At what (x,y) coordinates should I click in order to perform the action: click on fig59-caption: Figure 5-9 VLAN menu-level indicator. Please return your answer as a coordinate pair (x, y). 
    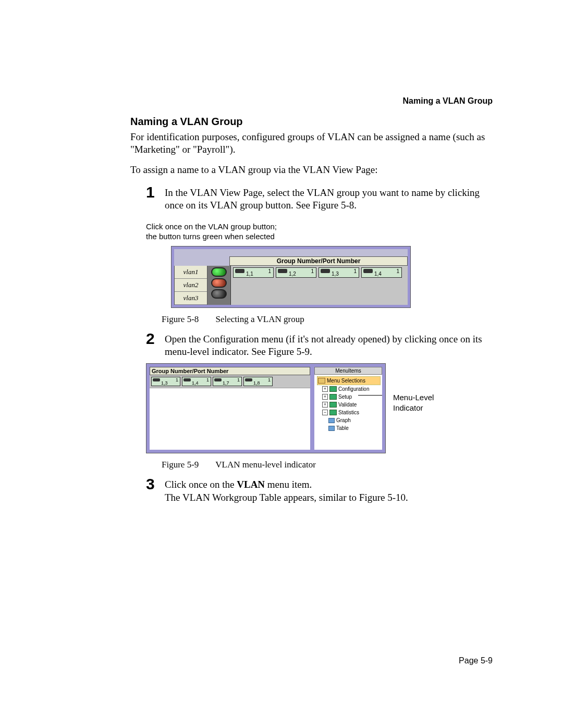
    Looking at the image, I should click on (331, 465).